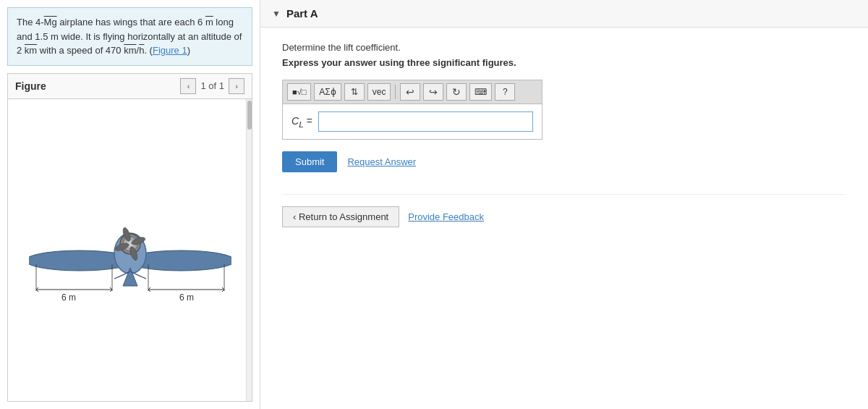 The height and width of the screenshot is (409, 868). What do you see at coordinates (425, 122) in the screenshot?
I see `math-answer-input` at bounding box center [425, 122].